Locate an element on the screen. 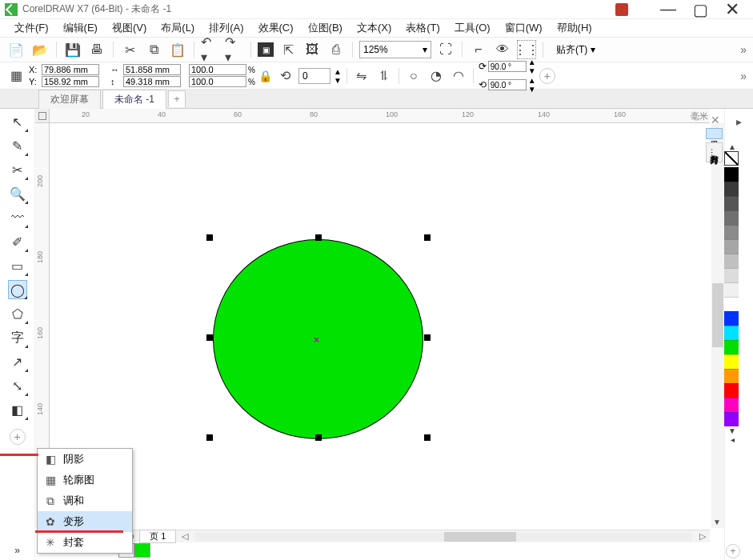 The height and width of the screenshot is (560, 753). menu-layout: 布局(L) is located at coordinates (178, 28).